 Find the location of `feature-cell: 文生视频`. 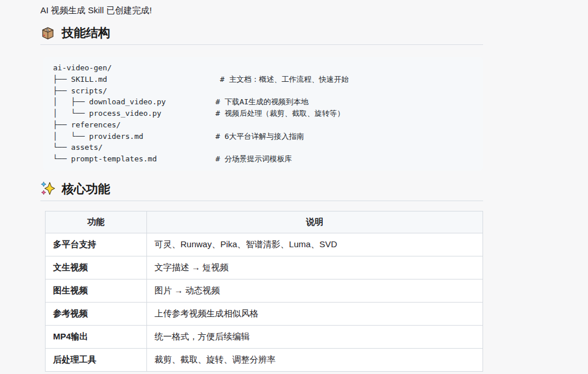

feature-cell: 文生视频 is located at coordinates (96, 267).